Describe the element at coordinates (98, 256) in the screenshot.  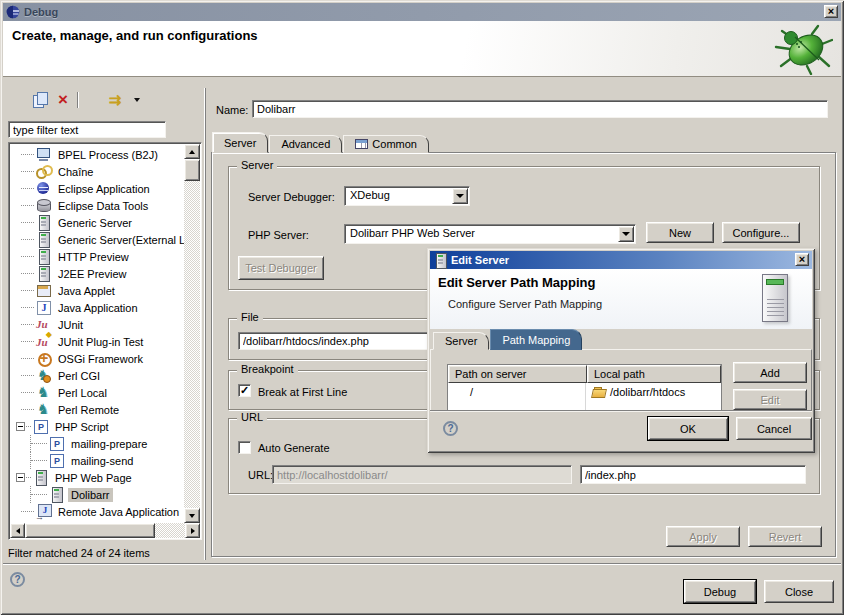
I see `tree-item-http-preview: HTTP Preview` at that location.